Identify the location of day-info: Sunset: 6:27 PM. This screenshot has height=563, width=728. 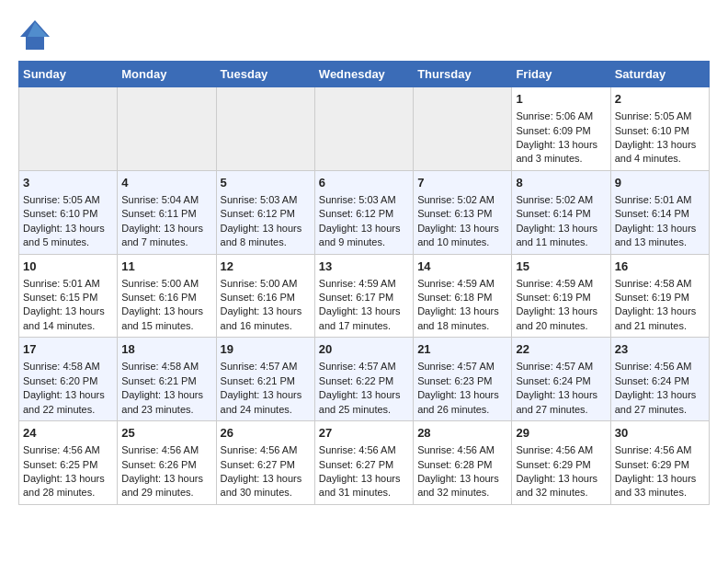
(266, 465).